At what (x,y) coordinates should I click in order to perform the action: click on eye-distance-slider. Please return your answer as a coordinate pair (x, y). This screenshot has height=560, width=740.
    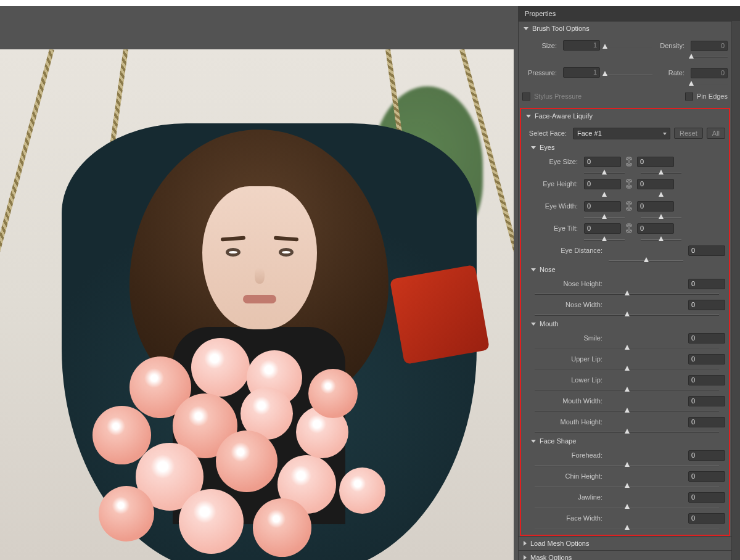
    Looking at the image, I should click on (646, 260).